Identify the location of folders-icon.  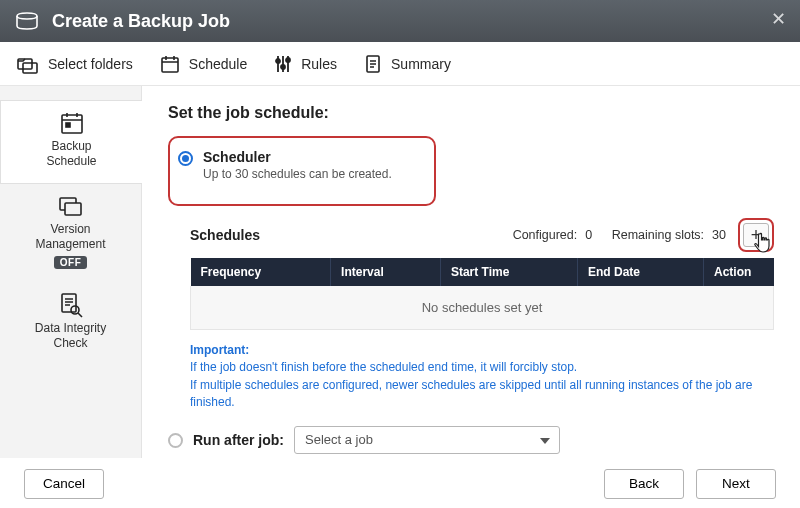
(28, 64).